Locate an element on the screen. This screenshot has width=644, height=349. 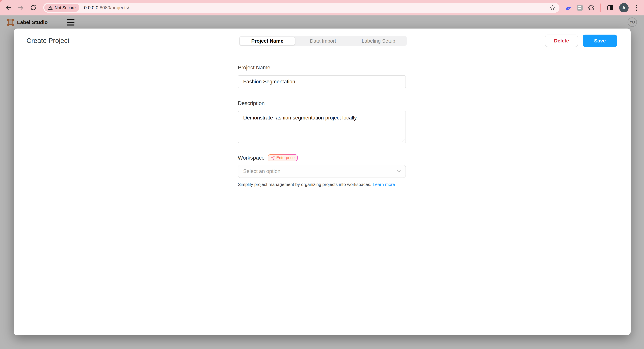
star-icon is located at coordinates (552, 8).